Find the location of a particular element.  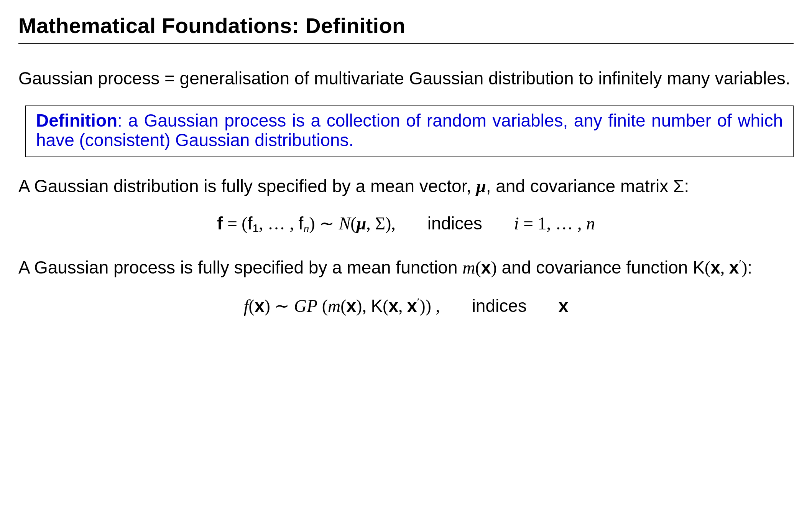

m-open: ( is located at coordinates (478, 268).